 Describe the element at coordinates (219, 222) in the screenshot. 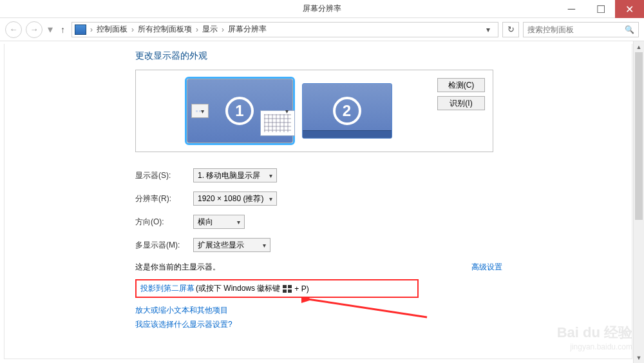

I see `orientation-select: 横向` at that location.